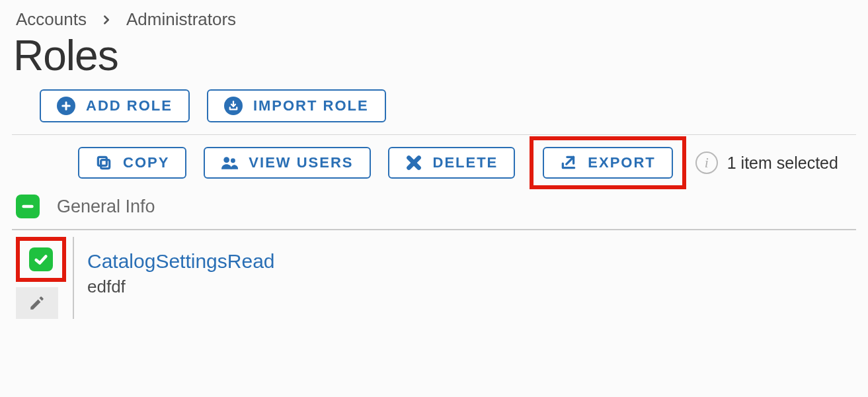 The width and height of the screenshot is (868, 397). What do you see at coordinates (434, 112) in the screenshot?
I see `primary-toolbar: ADD ROLE IMPORT ROLE` at bounding box center [434, 112].